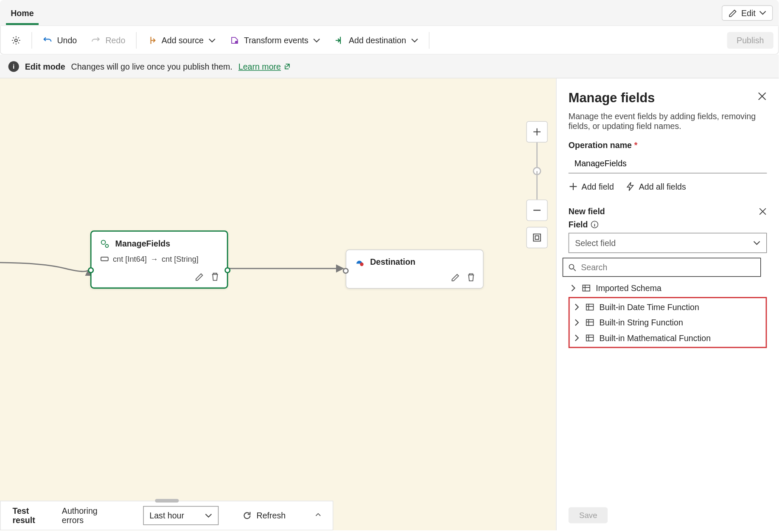 Image resolution: width=779 pixels, height=532 pixels. I want to click on refresh-button: Refresh, so click(264, 516).